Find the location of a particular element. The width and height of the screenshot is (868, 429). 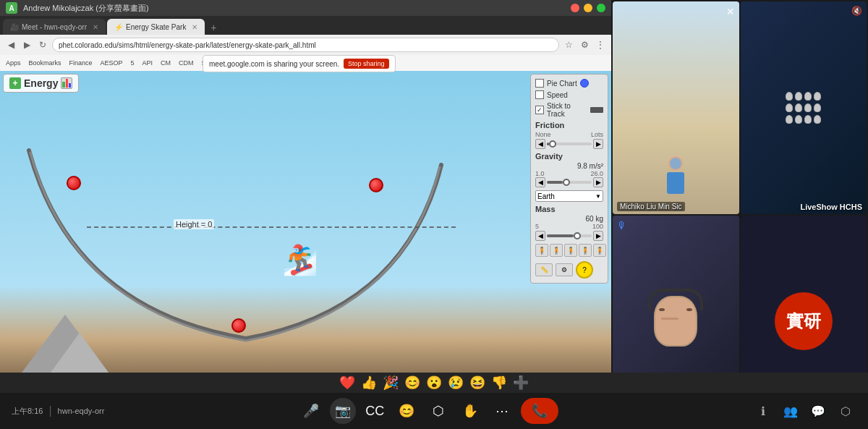

friction-decrease-btn: ◀ is located at coordinates (540, 144).